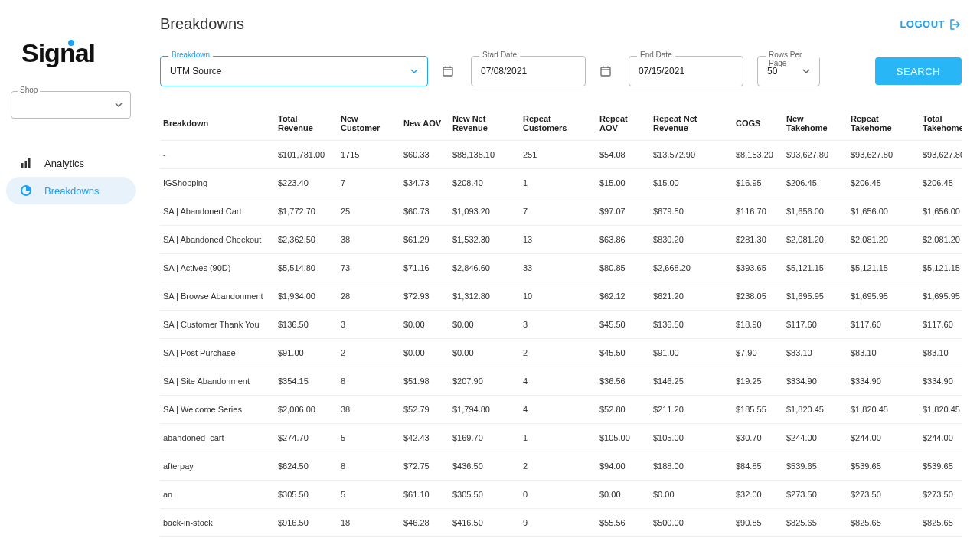  What do you see at coordinates (815, 438) in the screenshot?
I see `table-cell: $244.00` at bounding box center [815, 438].